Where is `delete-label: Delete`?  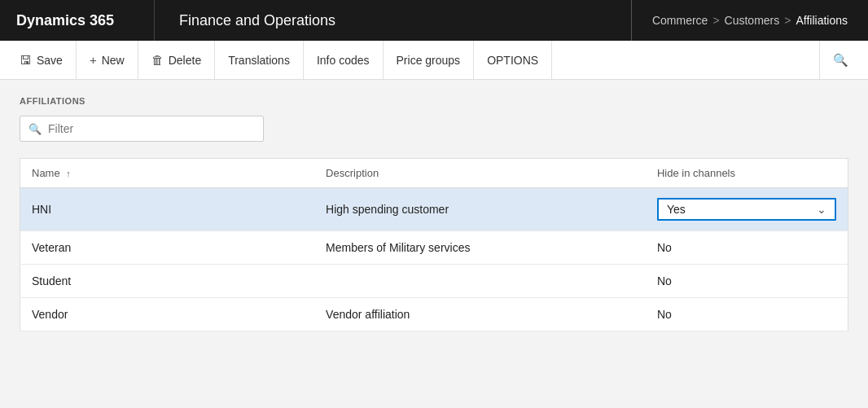
delete-label: Delete is located at coordinates (185, 60).